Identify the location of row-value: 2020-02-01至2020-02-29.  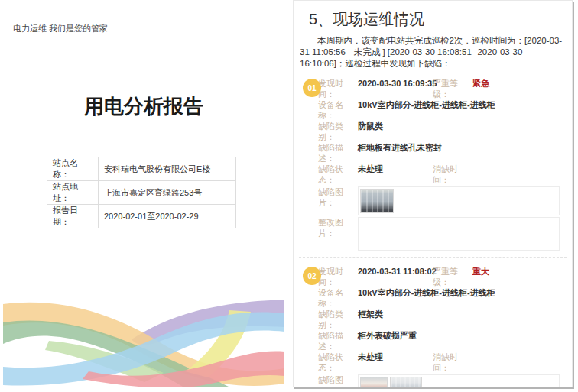
(167, 217).